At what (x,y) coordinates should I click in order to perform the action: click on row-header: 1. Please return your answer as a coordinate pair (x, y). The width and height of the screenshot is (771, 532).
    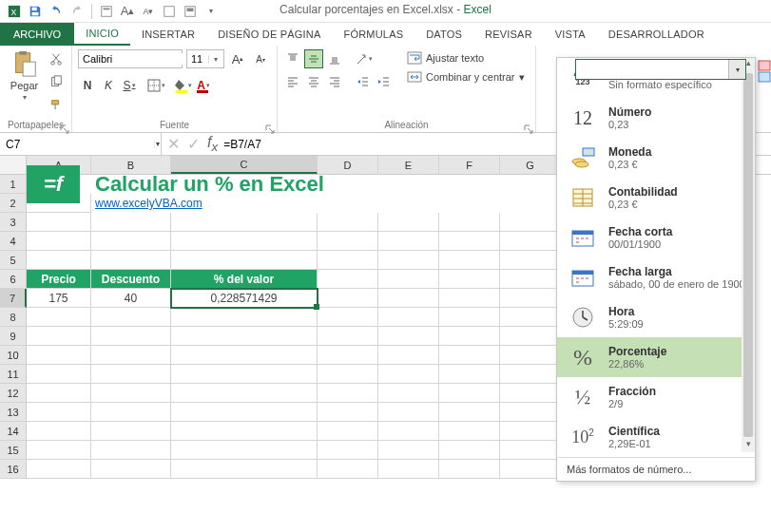
    Looking at the image, I should click on (13, 184).